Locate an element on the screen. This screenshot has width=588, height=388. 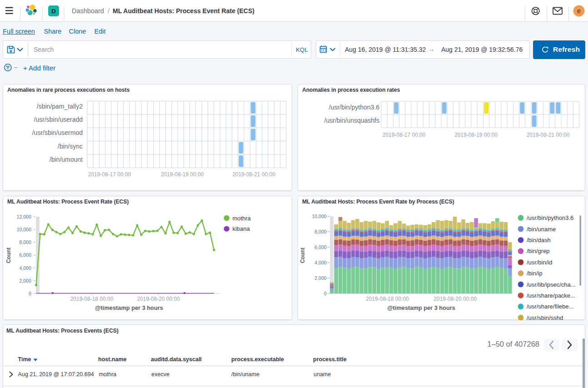
svg-text: /usr/share/filebe... is located at coordinates (550, 306).